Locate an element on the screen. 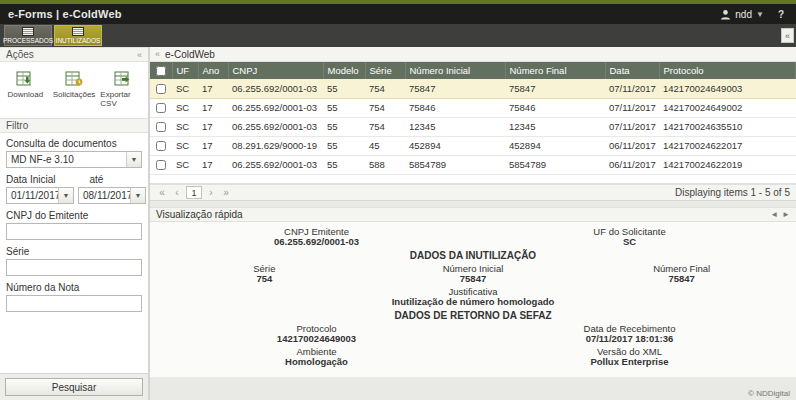 The width and height of the screenshot is (796, 400). prev-page-button: ‹ is located at coordinates (177, 192).